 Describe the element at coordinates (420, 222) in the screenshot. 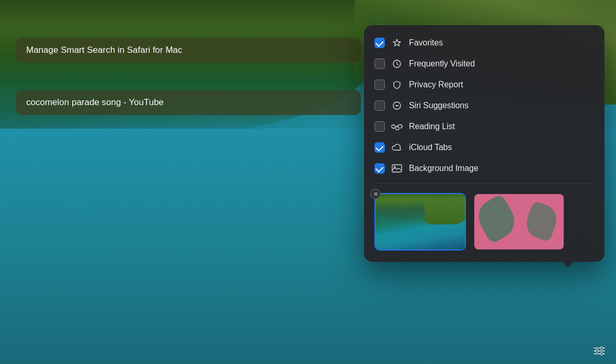

I see `thumbnail-landscape` at that location.